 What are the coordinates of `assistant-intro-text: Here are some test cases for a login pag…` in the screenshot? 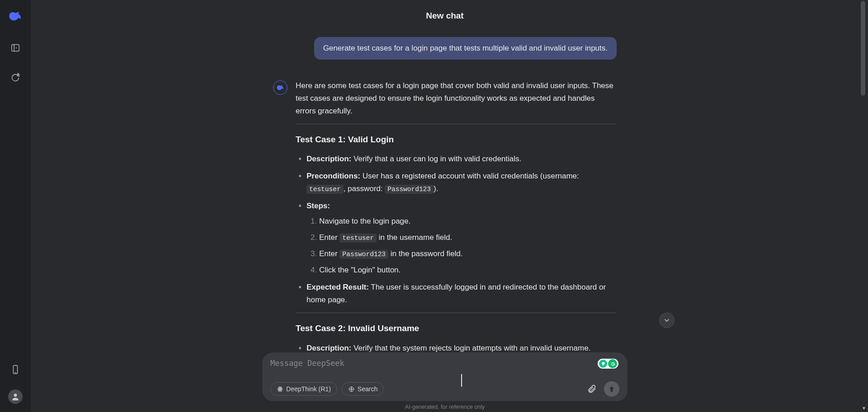 It's located at (456, 98).